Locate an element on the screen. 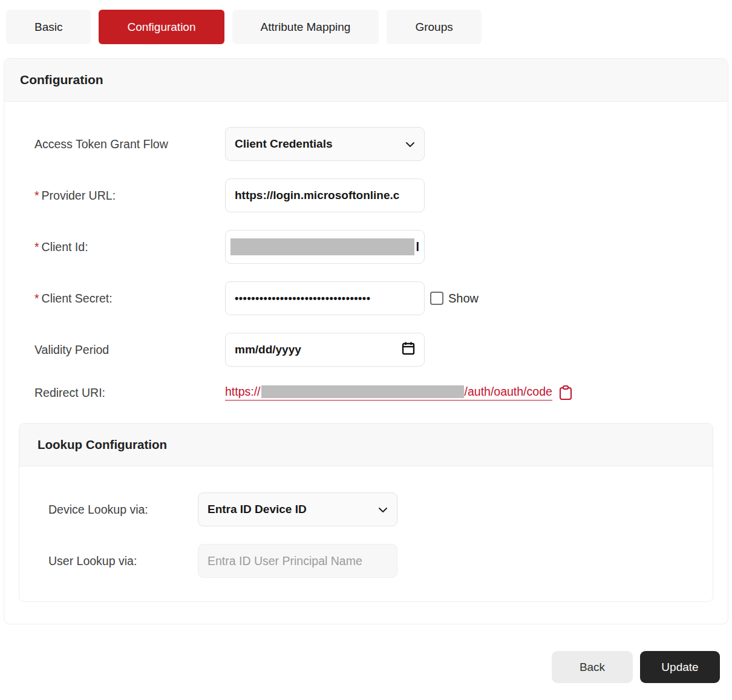 Image resolution: width=732 pixels, height=700 pixels. show-secret-group: Show is located at coordinates (454, 299).